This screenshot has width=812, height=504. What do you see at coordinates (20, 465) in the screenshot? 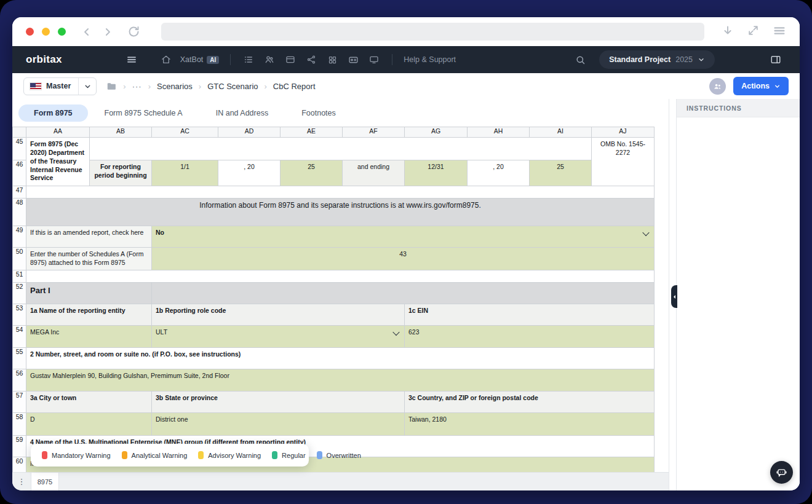
I see `row-header-60: 60` at bounding box center [20, 465].